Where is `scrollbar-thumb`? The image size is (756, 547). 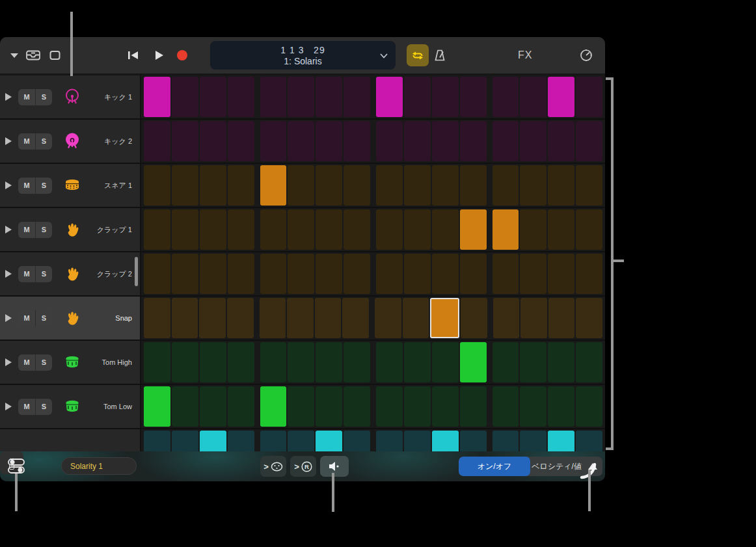 scrollbar-thumb is located at coordinates (137, 272).